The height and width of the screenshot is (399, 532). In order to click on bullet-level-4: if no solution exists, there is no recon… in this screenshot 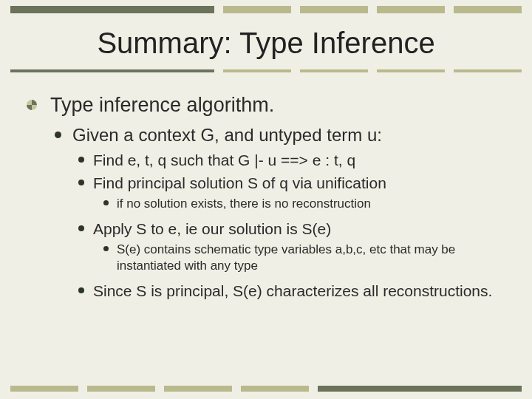, I will do `click(309, 204)`.